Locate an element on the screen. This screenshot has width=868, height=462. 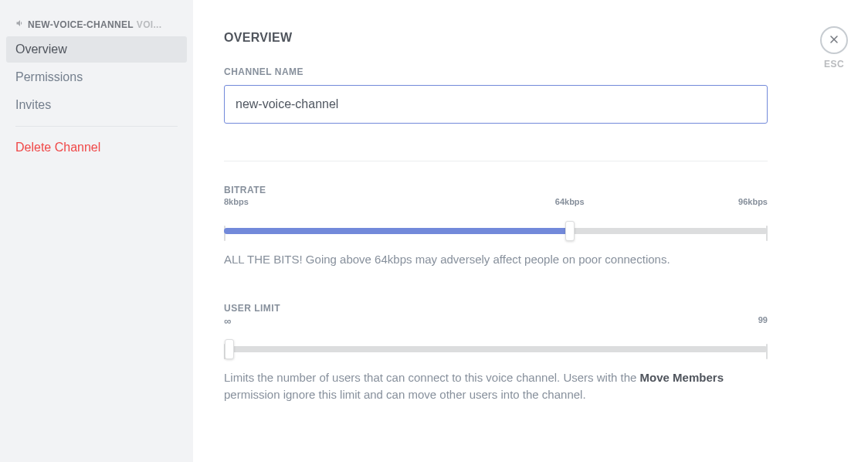
user-limit-tick-min: ∞ is located at coordinates (227, 321).